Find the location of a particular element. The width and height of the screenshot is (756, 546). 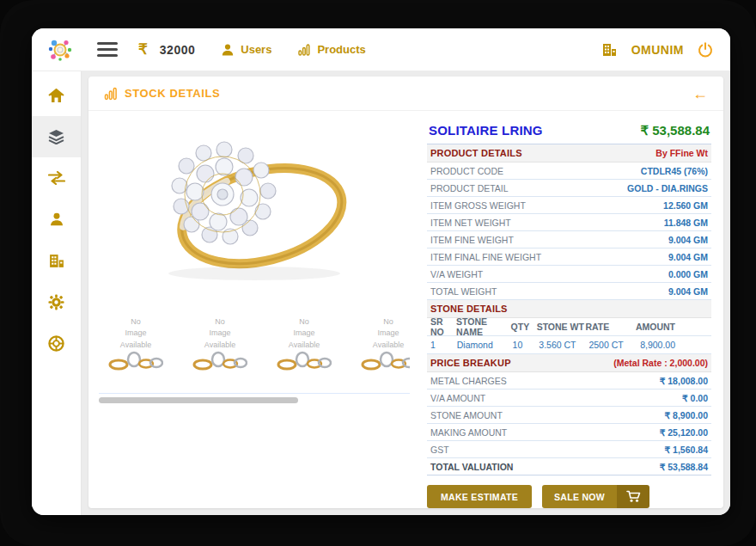

price-row: STONE AMOUNT ₹ 8,900.00 is located at coordinates (569, 415).